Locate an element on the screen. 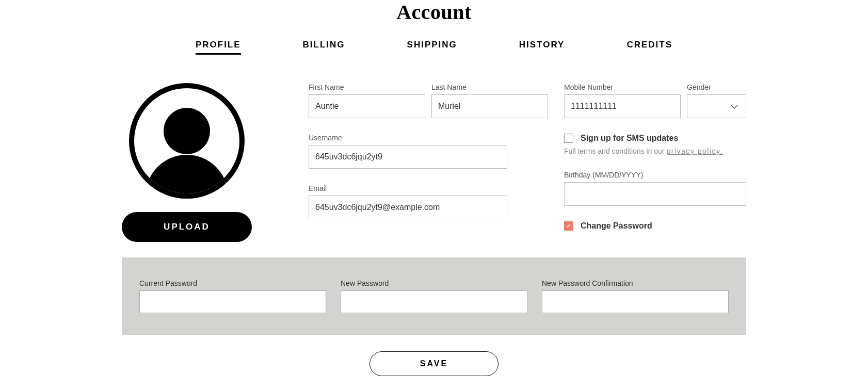 This screenshot has width=868, height=389. username-input is located at coordinates (408, 157).